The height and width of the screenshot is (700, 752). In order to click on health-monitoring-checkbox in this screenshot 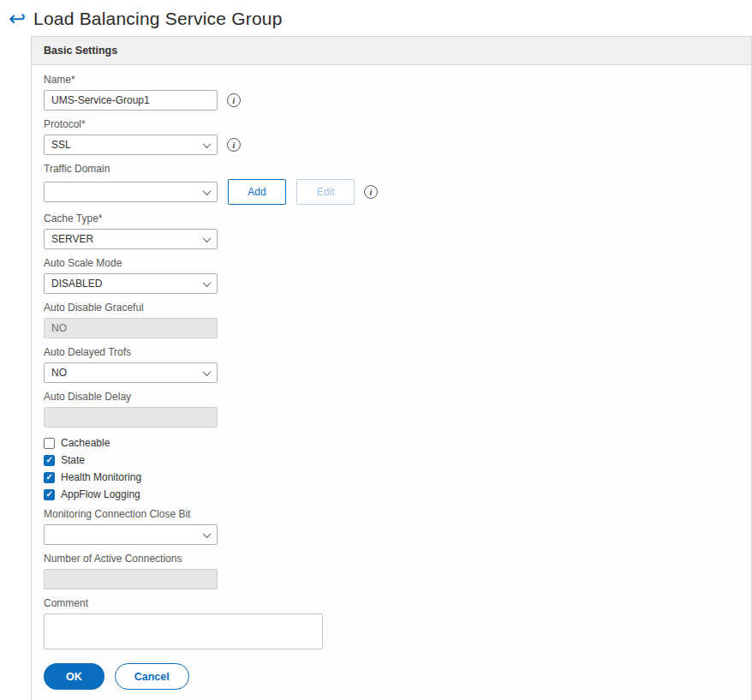, I will do `click(50, 478)`.